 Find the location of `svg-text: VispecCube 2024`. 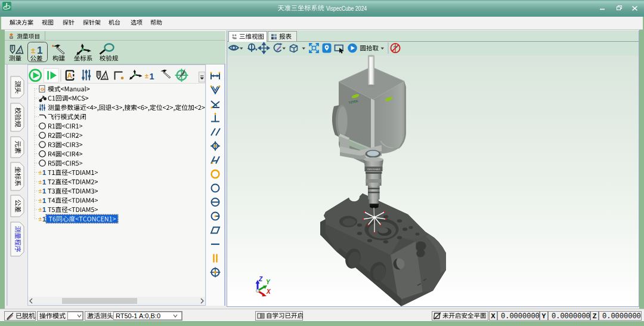

svg-text: VispecCube 2024 is located at coordinates (346, 8).